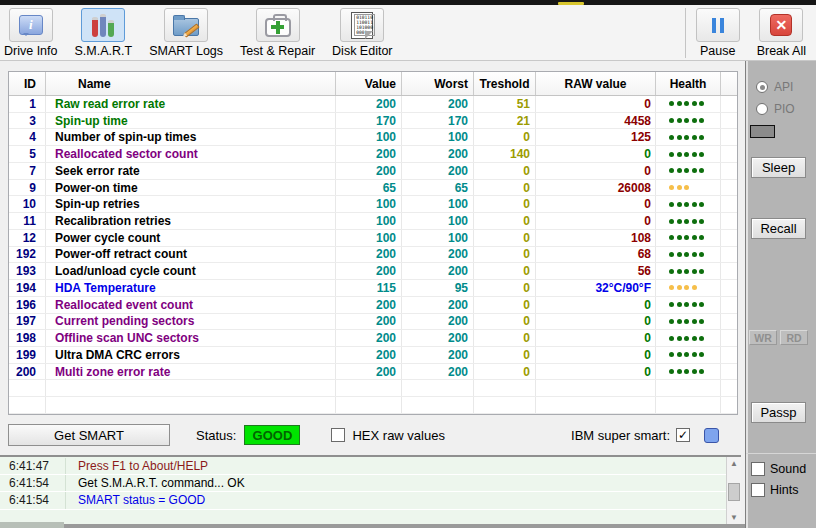 This screenshot has height=528, width=816. I want to click on attribute-worst: 170, so click(438, 121).